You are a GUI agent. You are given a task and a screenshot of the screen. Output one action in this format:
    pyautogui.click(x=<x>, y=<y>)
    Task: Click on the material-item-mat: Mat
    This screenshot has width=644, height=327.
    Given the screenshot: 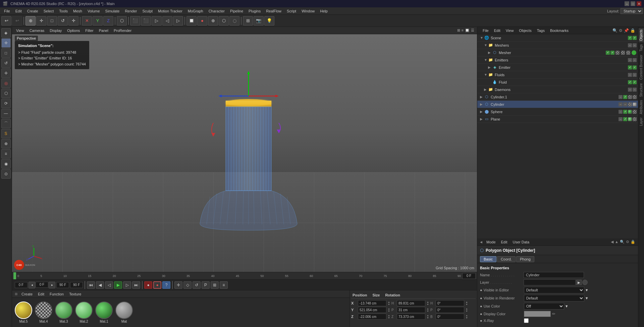 What is the action you would take?
    pyautogui.click(x=124, y=312)
    